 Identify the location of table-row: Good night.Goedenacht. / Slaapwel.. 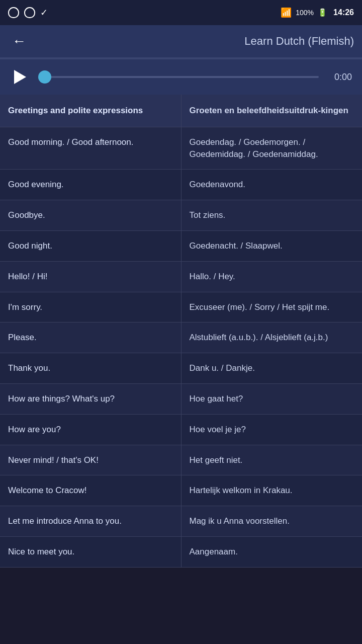
(181, 246).